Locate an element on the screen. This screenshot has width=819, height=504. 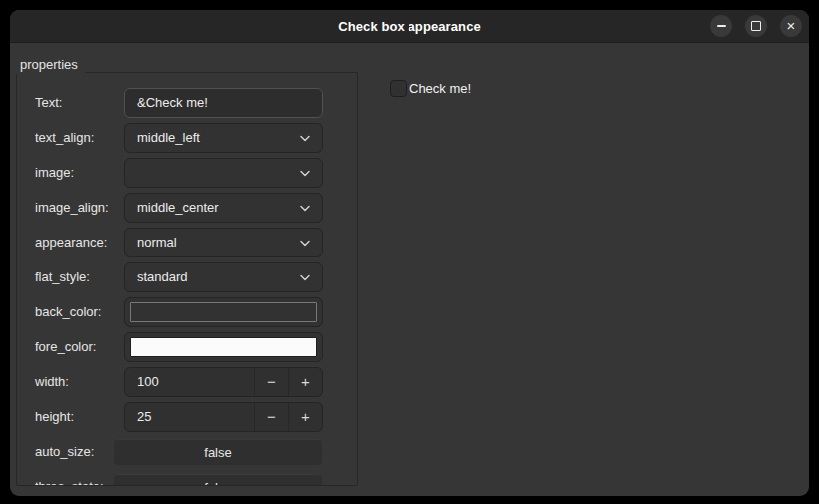
row-back-color: back_color: is located at coordinates (187, 311).